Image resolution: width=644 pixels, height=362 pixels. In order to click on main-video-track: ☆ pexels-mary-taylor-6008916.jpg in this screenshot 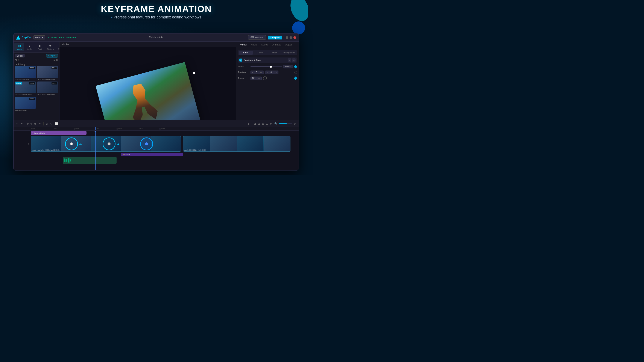, I will do `click(156, 144)`.